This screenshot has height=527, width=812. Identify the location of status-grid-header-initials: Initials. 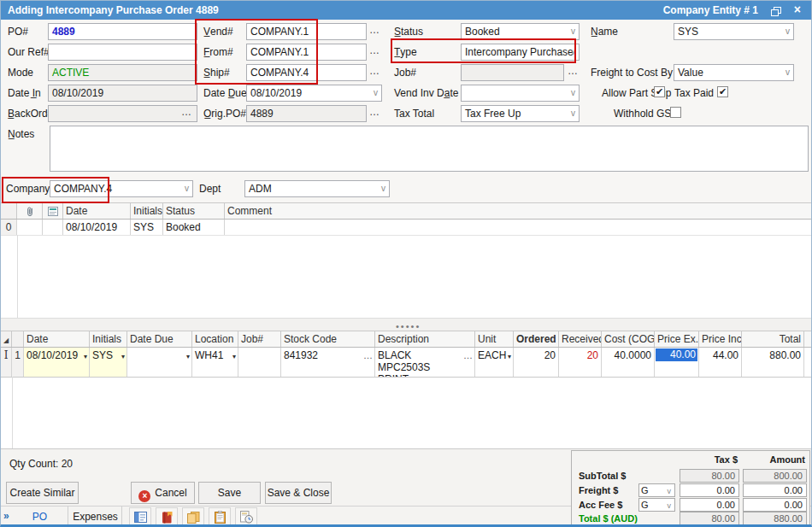
(147, 211).